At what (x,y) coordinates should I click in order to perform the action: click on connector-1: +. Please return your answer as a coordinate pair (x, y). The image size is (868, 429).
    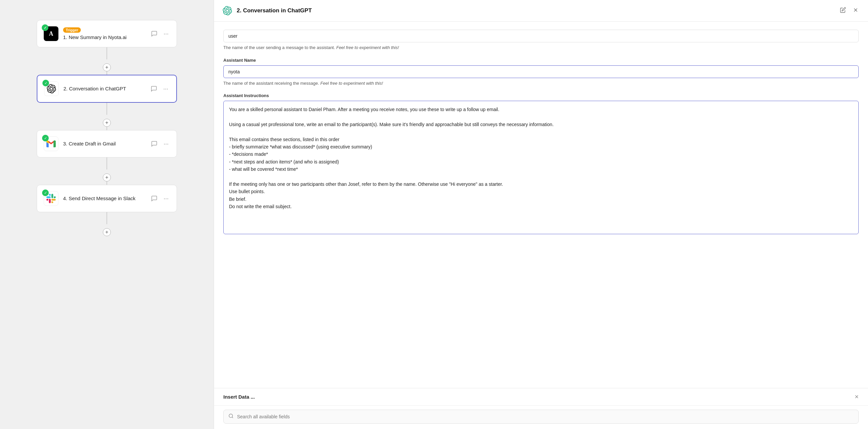
    Looking at the image, I should click on (107, 61).